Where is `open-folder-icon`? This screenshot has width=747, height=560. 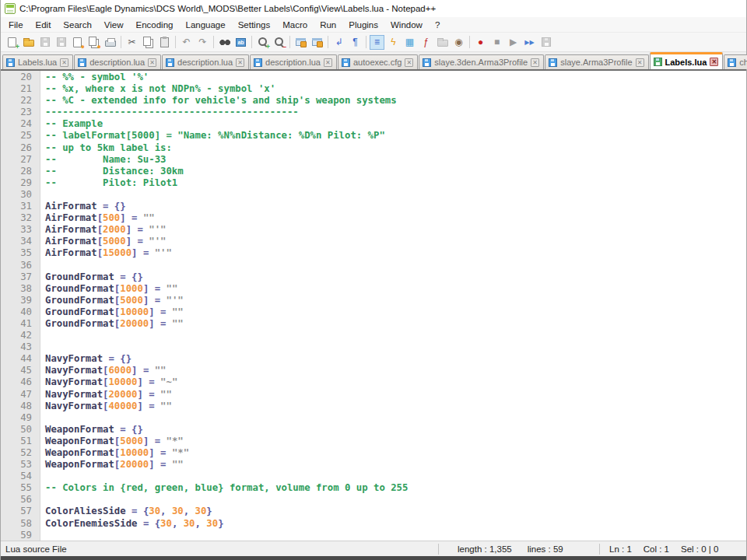
open-folder-icon is located at coordinates (28, 42).